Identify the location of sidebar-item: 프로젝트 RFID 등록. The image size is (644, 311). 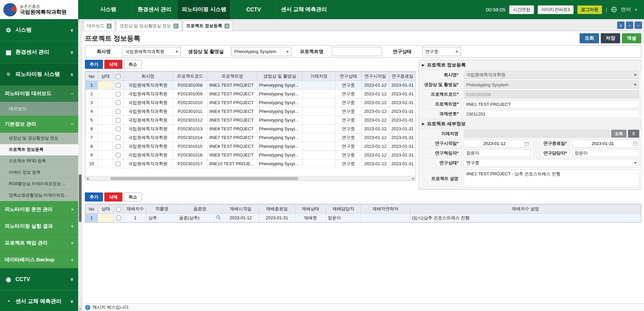
(39, 161).